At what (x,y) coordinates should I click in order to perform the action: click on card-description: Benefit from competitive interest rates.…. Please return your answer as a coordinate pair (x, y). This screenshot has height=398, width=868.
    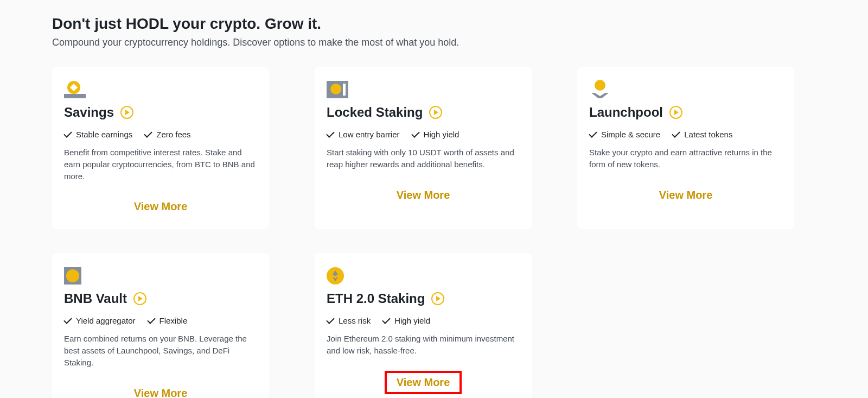
    Looking at the image, I should click on (161, 164).